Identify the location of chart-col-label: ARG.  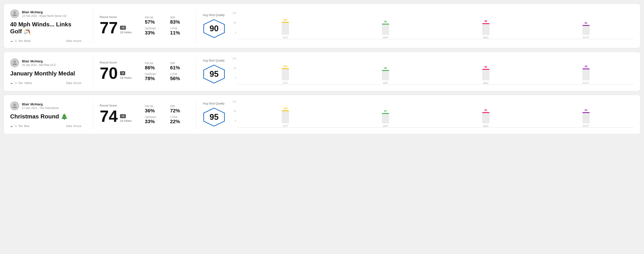
(486, 37).